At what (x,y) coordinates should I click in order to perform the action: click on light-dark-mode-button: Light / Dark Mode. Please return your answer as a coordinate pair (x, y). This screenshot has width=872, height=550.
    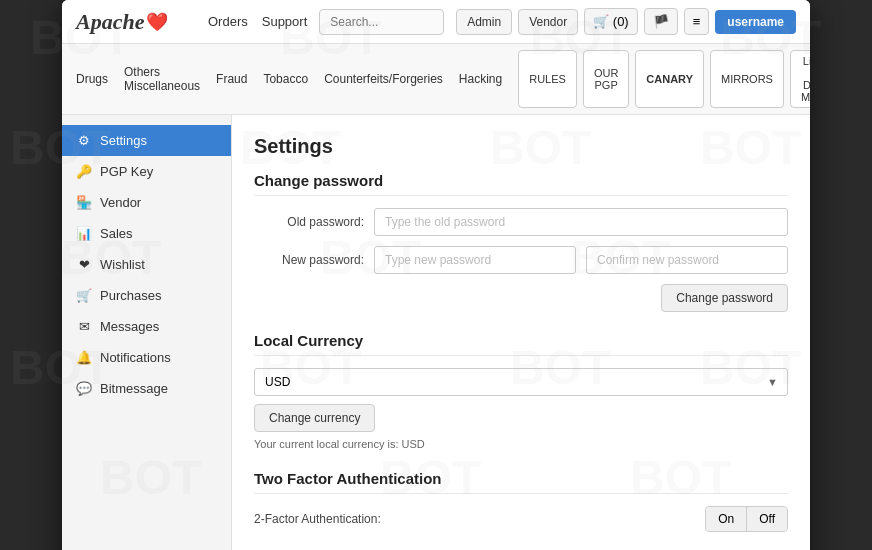
    Looking at the image, I should click on (800, 79).